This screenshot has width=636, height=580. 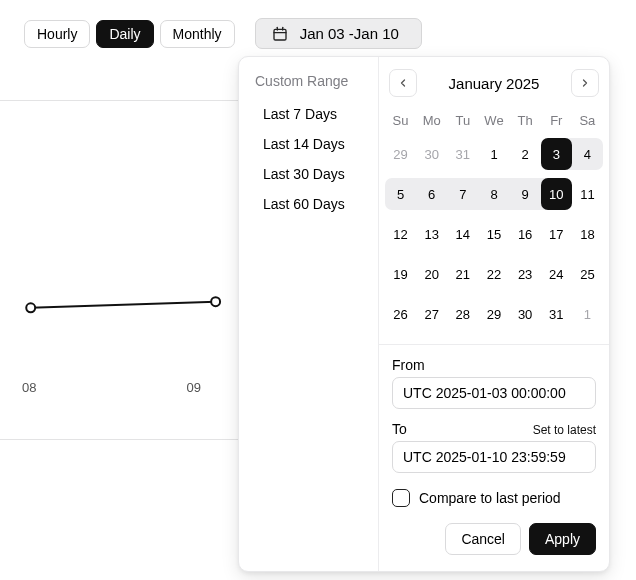 I want to click on calendar-day: 4, so click(x=588, y=154).